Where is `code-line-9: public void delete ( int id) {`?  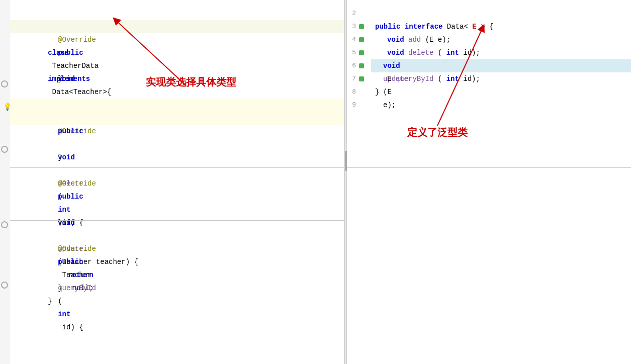 code-line-9: public void delete ( int id) { is located at coordinates (177, 118).